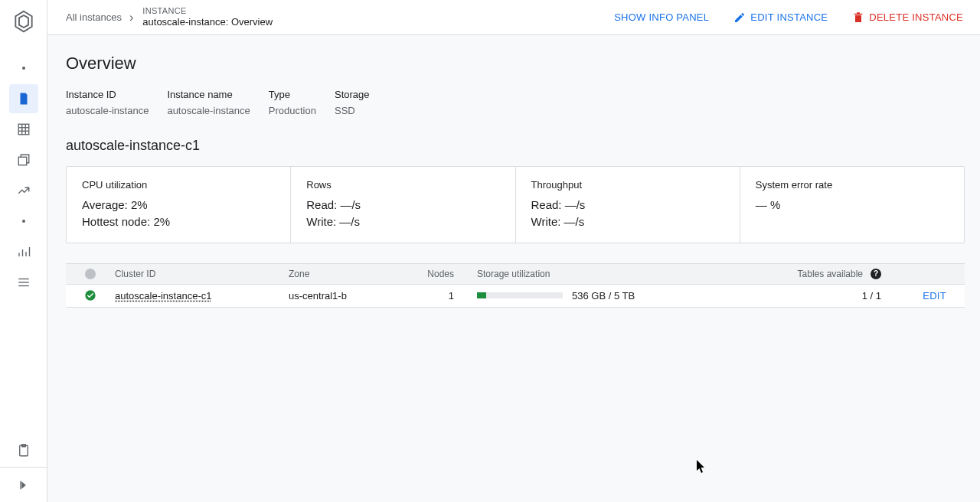 Image resolution: width=980 pixels, height=502 pixels. What do you see at coordinates (24, 160) in the screenshot?
I see `nav-item-backups` at bounding box center [24, 160].